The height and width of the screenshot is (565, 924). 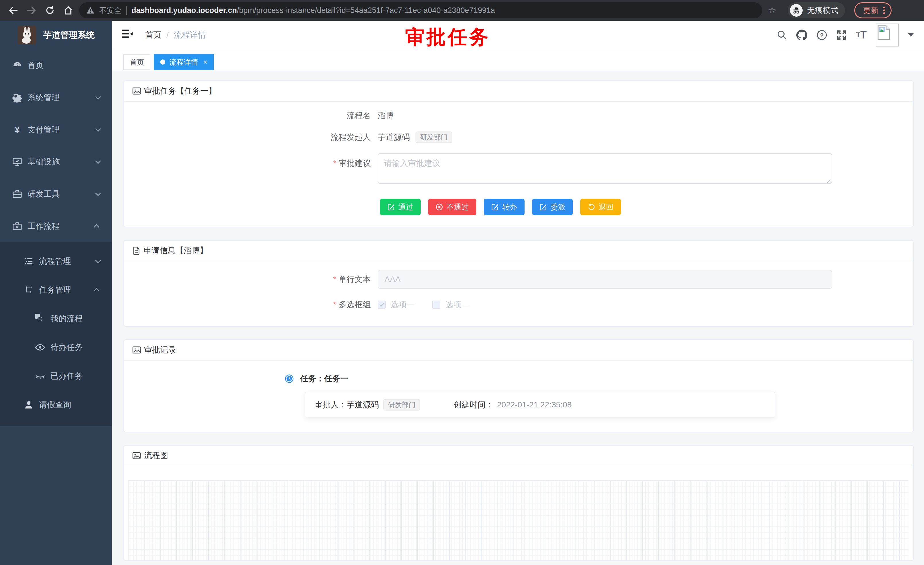 I want to click on checkbox-option-2: 选项二, so click(x=451, y=305).